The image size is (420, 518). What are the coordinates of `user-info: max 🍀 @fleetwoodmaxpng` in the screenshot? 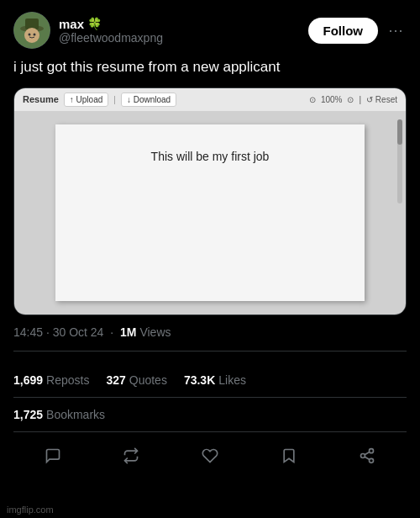 It's located at (111, 30).